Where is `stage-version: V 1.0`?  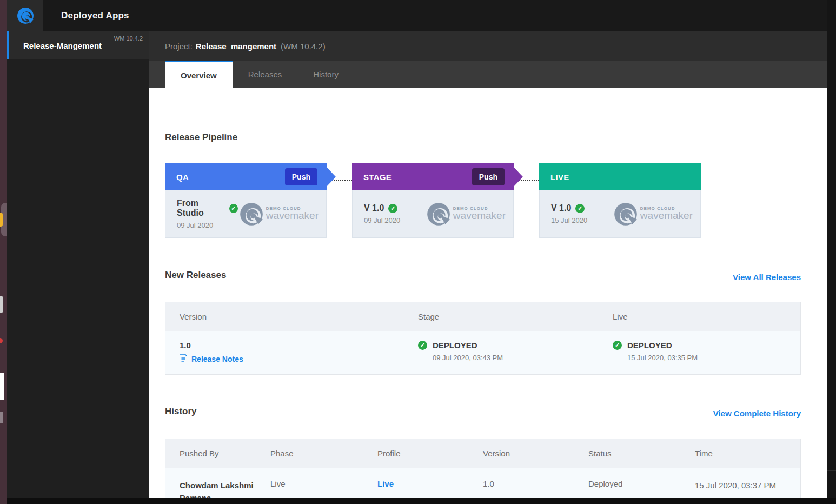 stage-version: V 1.0 is located at coordinates (374, 208).